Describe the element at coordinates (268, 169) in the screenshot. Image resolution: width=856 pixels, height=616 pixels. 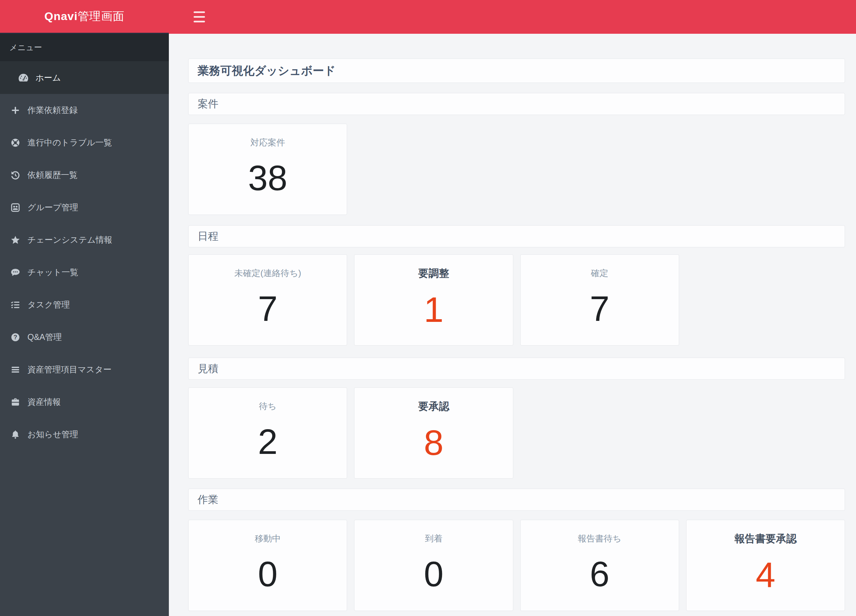
I see `stat-card-handled-cases: 対応案件 38` at that location.